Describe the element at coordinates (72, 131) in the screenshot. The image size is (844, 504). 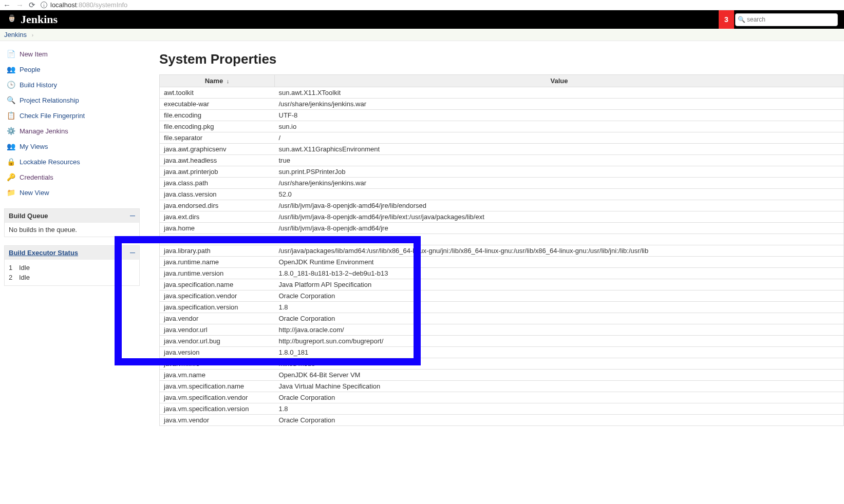
I see `sidebar-item: ⚙️Manage Jenkins` at that location.